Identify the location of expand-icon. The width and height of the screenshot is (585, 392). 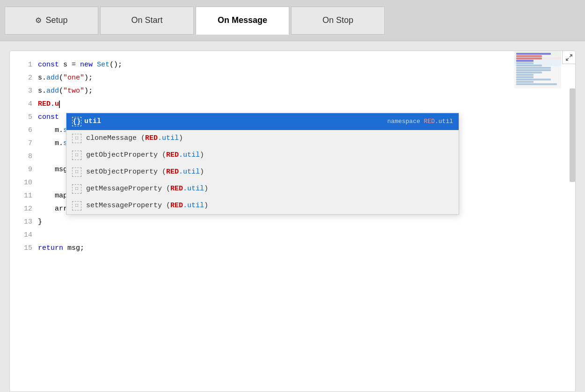
(569, 58).